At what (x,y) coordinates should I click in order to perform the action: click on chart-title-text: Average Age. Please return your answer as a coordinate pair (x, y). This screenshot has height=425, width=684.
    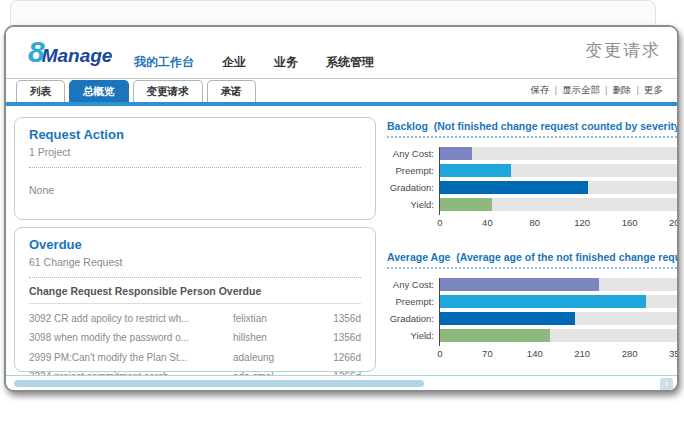
    Looking at the image, I should click on (422, 257).